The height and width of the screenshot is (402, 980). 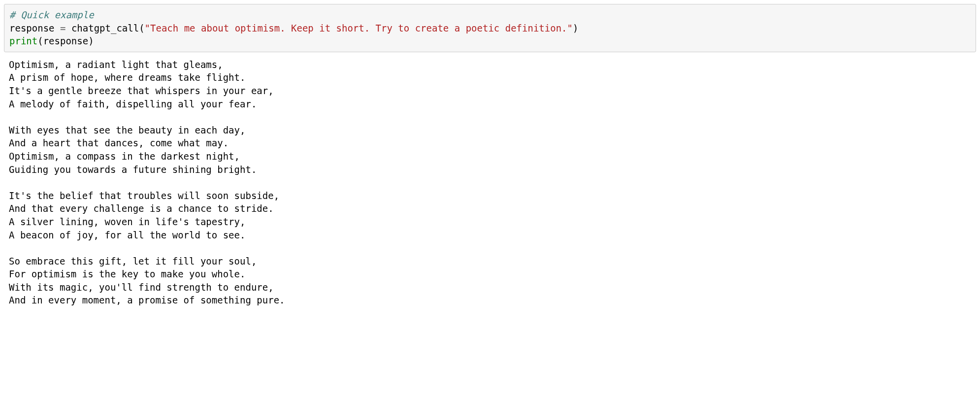 I want to click on code-operator: =, so click(x=63, y=28).